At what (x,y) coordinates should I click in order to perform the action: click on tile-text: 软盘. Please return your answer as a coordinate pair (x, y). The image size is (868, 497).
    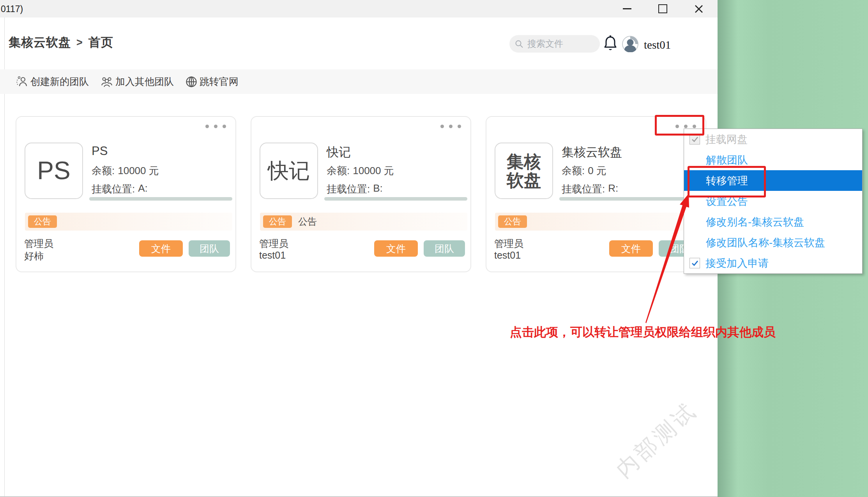
    Looking at the image, I should click on (524, 180).